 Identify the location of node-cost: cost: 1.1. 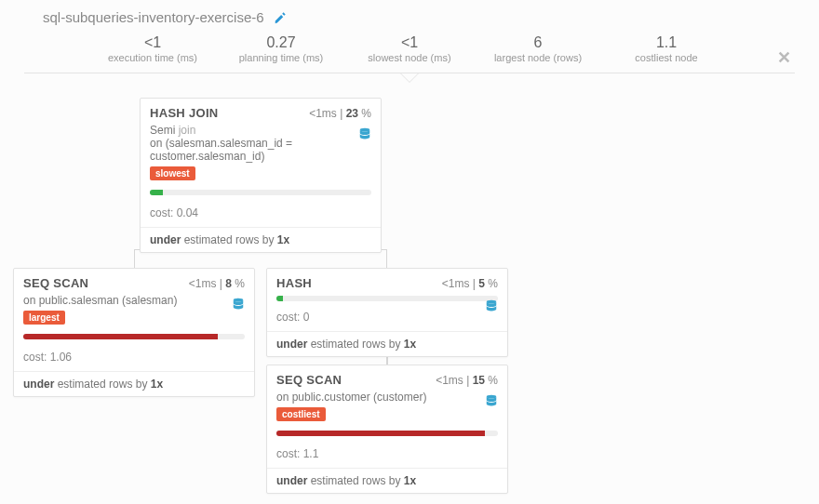
(387, 457).